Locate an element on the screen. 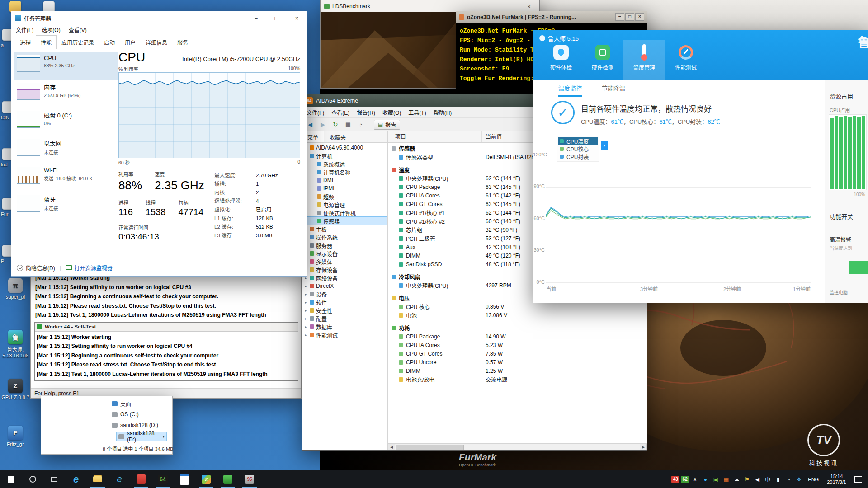  legend-next-button: › is located at coordinates (604, 145).